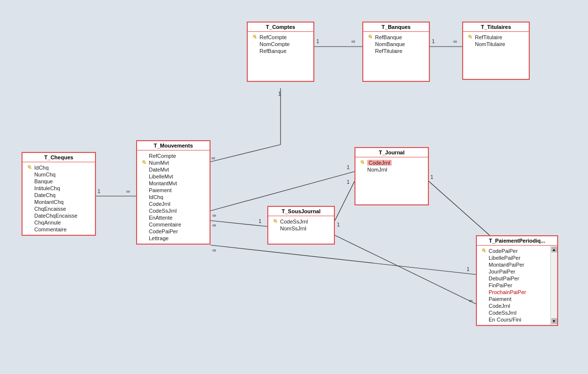 Image resolution: width=588 pixels, height=374 pixels. I want to click on field-row: MontantMvt, so click(173, 183).